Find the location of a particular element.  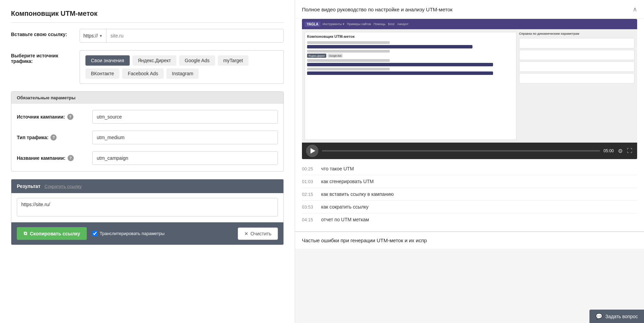

source-btn-instagram: Instagram is located at coordinates (183, 74).